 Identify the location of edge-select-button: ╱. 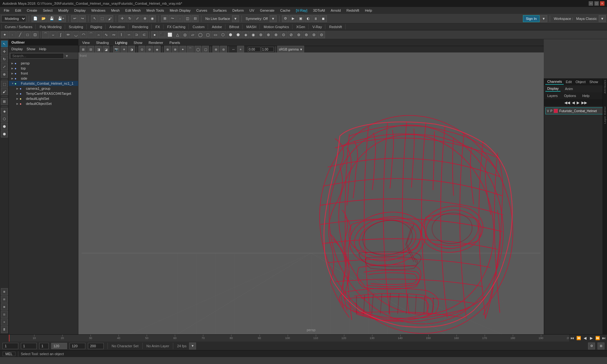
(20, 35).